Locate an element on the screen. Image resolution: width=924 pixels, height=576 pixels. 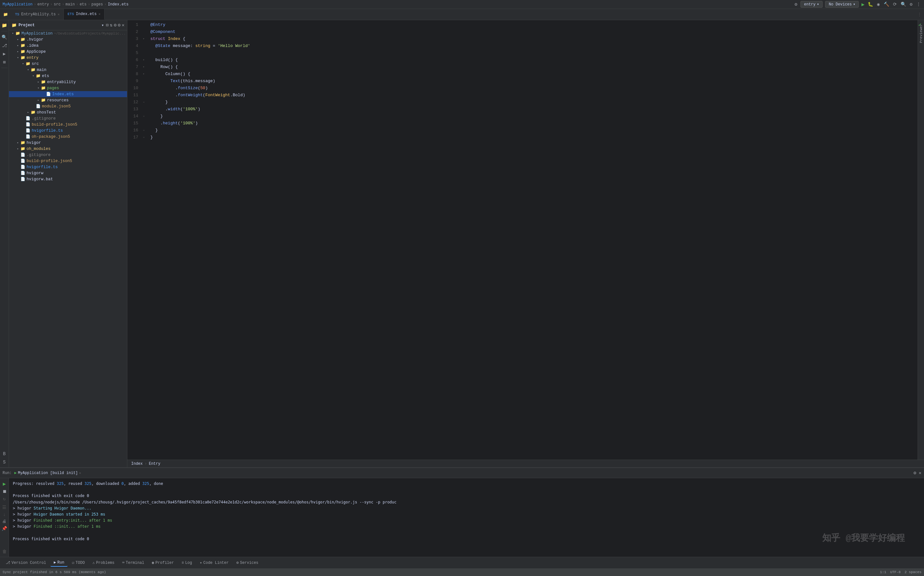
activity-git: ⎇ is located at coordinates (5, 45).